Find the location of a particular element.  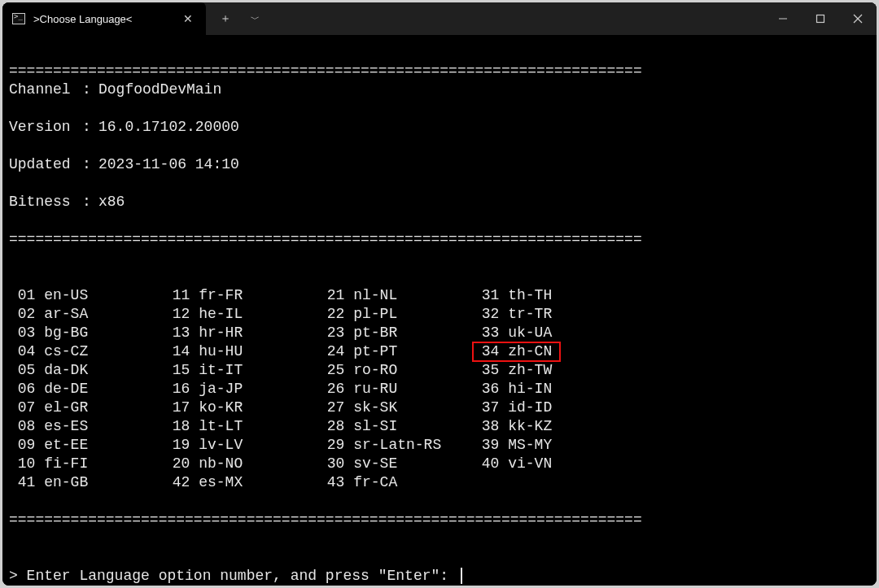

close-window-button is located at coordinates (858, 19).